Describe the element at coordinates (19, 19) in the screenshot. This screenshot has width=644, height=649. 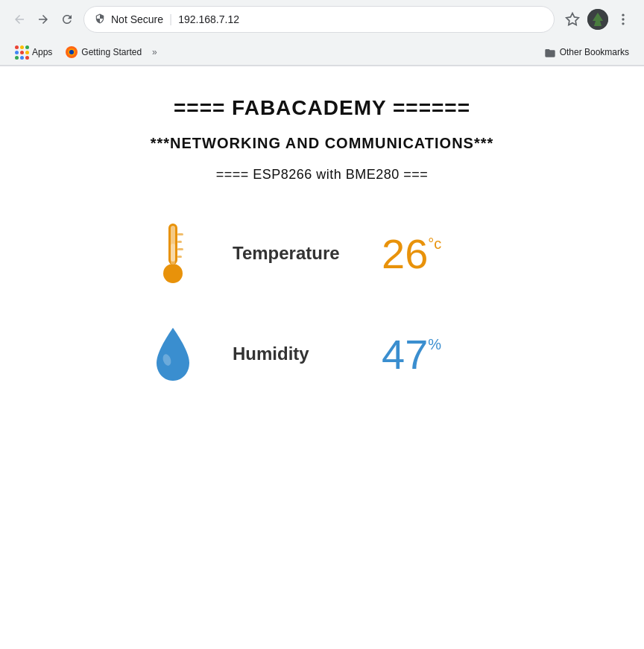
I see `back-button` at that location.